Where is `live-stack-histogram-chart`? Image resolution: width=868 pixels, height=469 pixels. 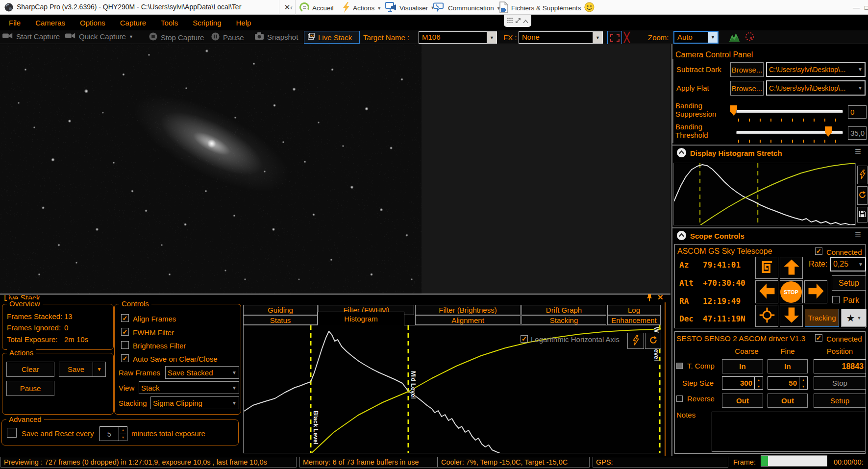
live-stack-histogram-chart is located at coordinates (452, 389).